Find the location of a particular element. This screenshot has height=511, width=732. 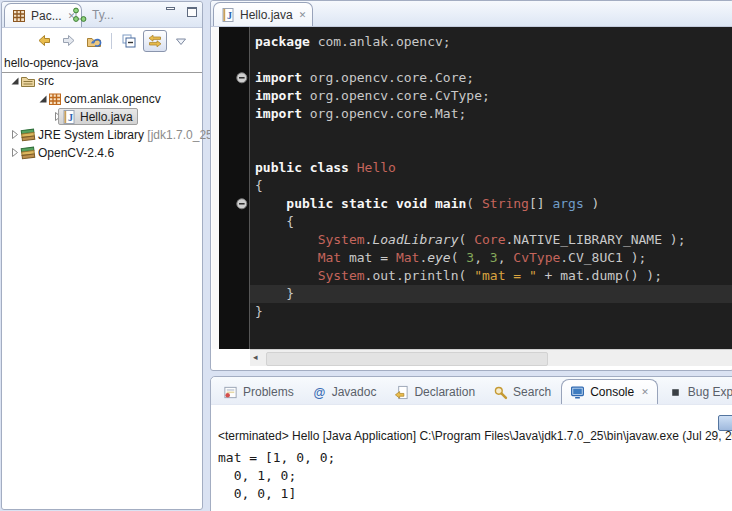

type-hierarchy-icon is located at coordinates (80, 15).